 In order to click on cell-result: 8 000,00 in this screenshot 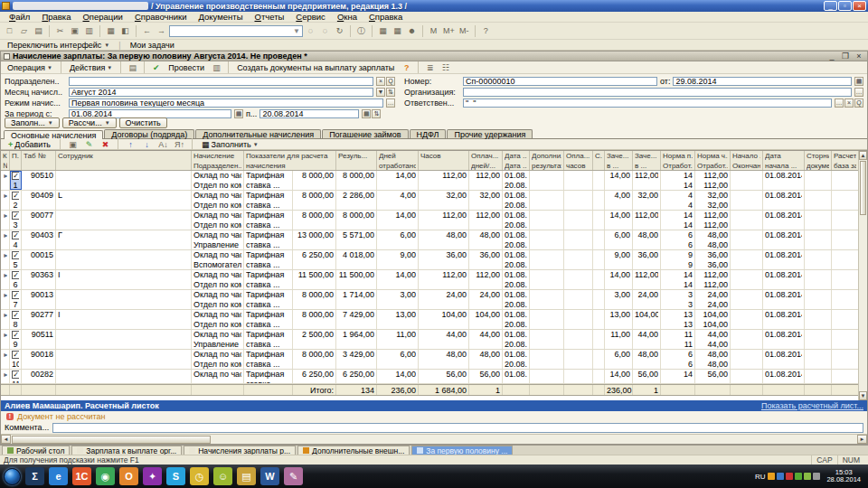, I will do `click(356, 181)`.